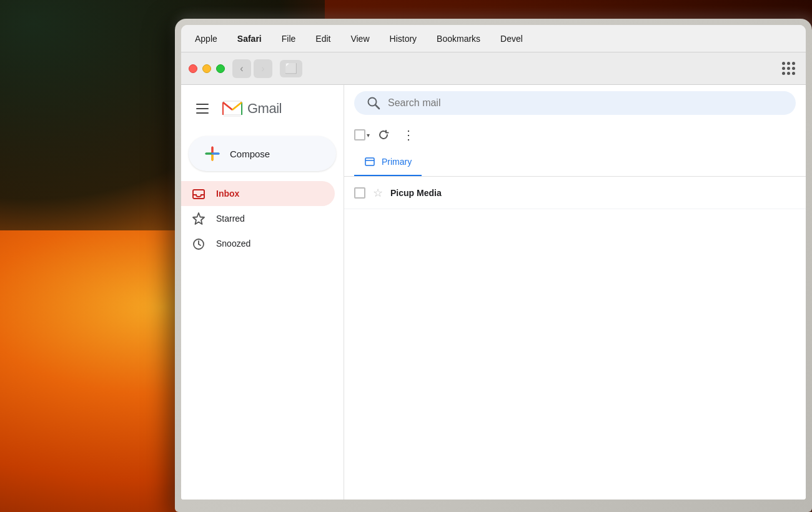 This screenshot has width=812, height=512. Describe the element at coordinates (291, 69) in the screenshot. I see `sidebar-toggle-button: ⬜` at that location.